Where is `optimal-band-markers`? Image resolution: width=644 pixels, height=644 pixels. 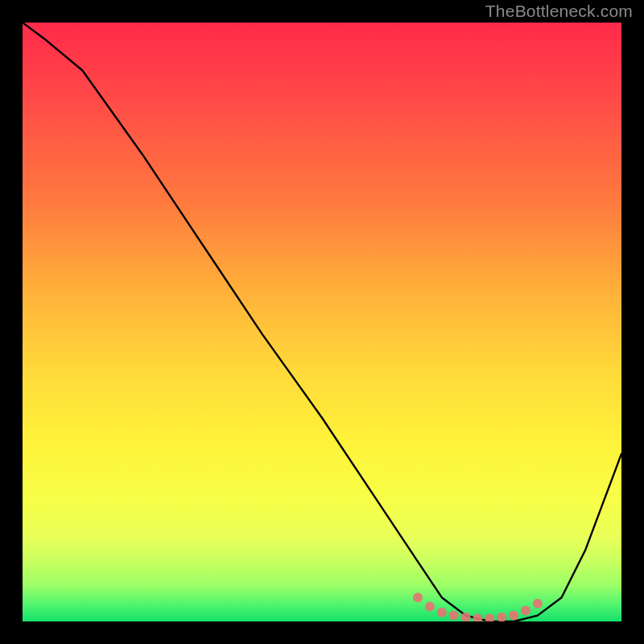 optimal-band-markers is located at coordinates (478, 607).